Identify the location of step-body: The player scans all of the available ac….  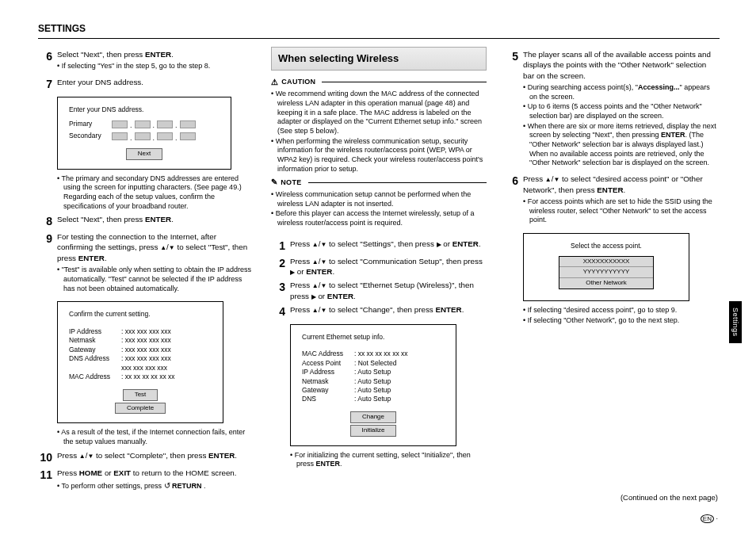
(621, 110).